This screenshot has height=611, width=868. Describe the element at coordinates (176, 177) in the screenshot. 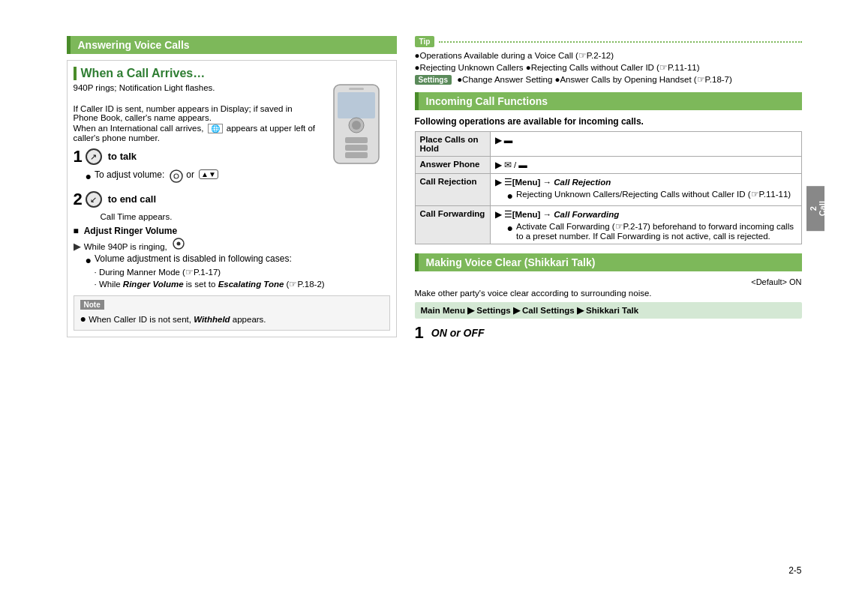

I see `volume-icon` at that location.